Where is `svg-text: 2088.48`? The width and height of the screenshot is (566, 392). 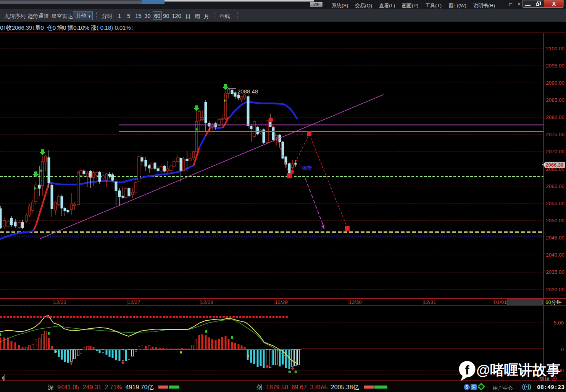
svg-text: 2088.48 is located at coordinates (248, 92).